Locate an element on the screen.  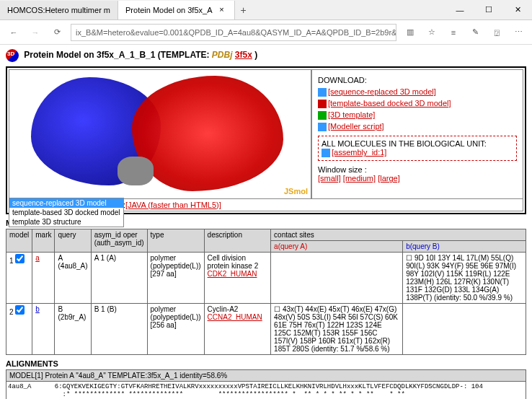
refresh-button: ⟳ is located at coordinates (57, 32).